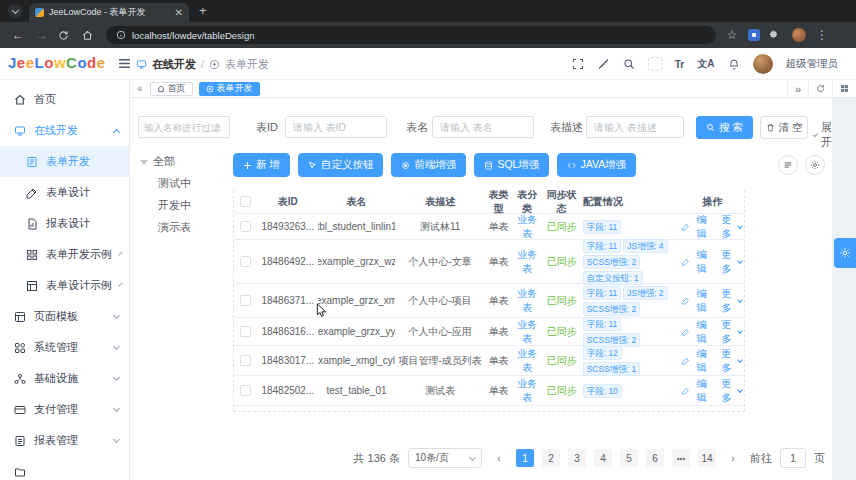 This screenshot has height=480, width=856. I want to click on java-enhance-button: JAVA增强, so click(596, 165).